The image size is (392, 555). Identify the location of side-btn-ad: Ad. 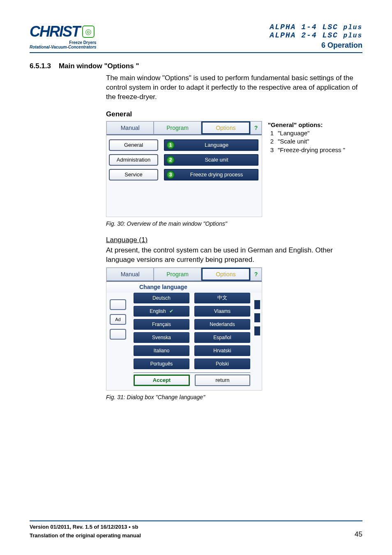
(118, 319).